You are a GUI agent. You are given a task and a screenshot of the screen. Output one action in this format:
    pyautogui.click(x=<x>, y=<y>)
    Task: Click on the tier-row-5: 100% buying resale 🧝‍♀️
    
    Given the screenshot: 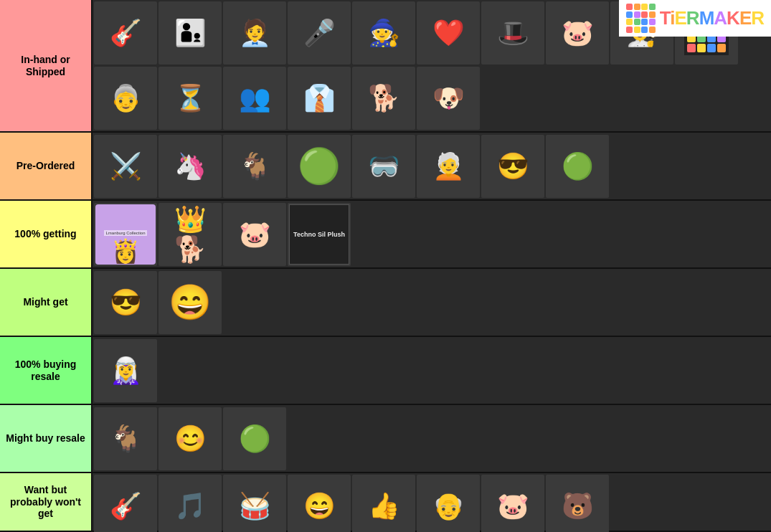 What is the action you would take?
    pyautogui.click(x=386, y=371)
    